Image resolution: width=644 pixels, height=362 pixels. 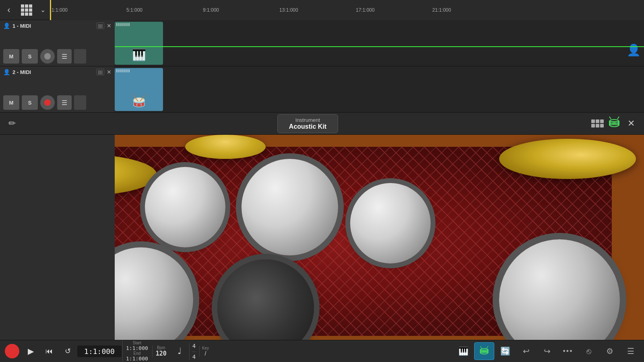 What do you see at coordinates (53, 72) in the screenshot?
I see `track-2-name: 2 - MIDI` at bounding box center [53, 72].